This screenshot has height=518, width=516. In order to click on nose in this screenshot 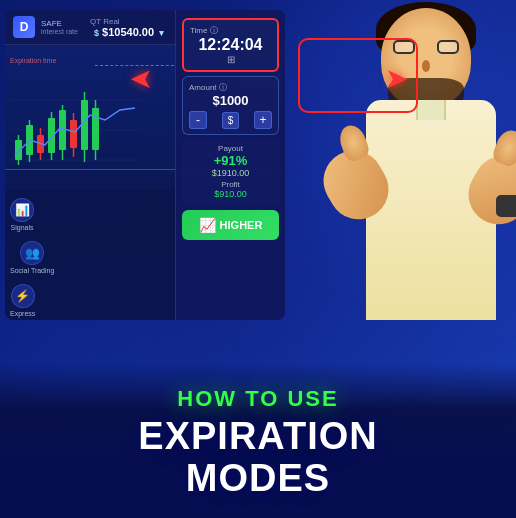, I will do `click(426, 66)`.